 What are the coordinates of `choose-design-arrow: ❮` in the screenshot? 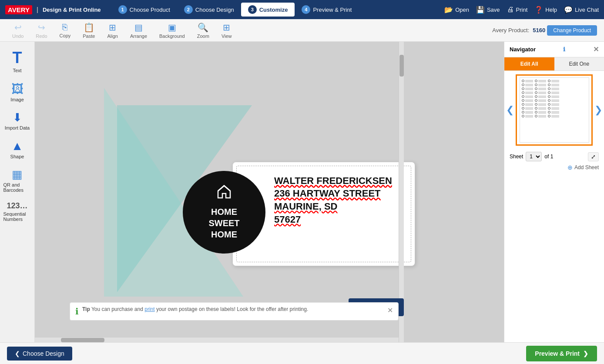 It's located at (17, 354).